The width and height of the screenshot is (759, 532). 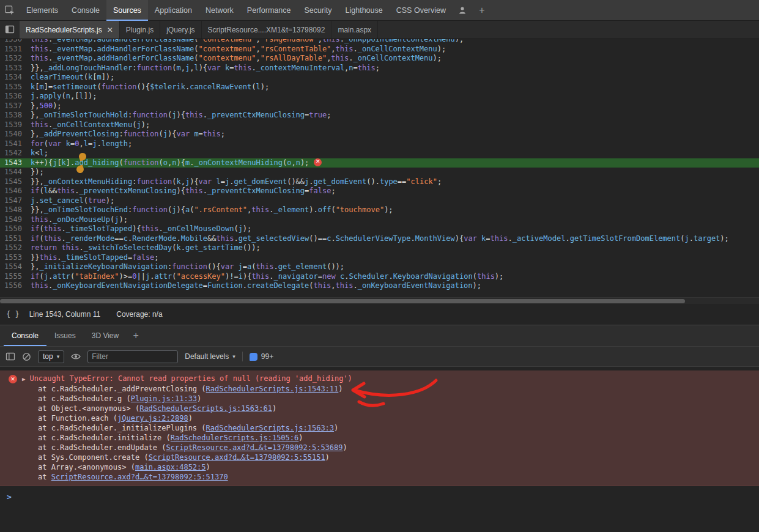 I want to click on clear-console-icon, so click(x=27, y=357).